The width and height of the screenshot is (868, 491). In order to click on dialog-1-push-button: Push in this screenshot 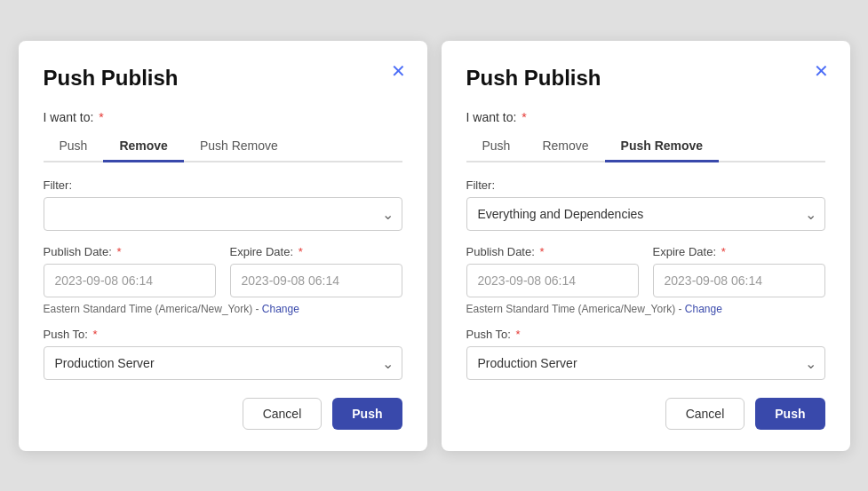, I will do `click(367, 414)`.